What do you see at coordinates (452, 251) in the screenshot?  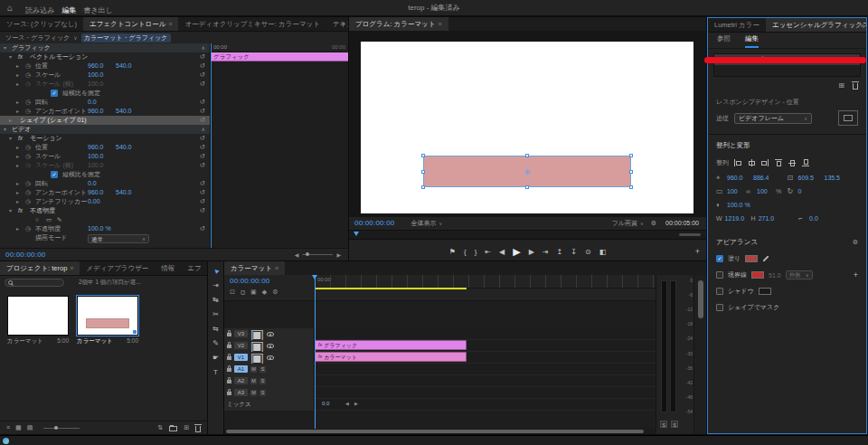 I see `add-marker-button: ⚑` at bounding box center [452, 251].